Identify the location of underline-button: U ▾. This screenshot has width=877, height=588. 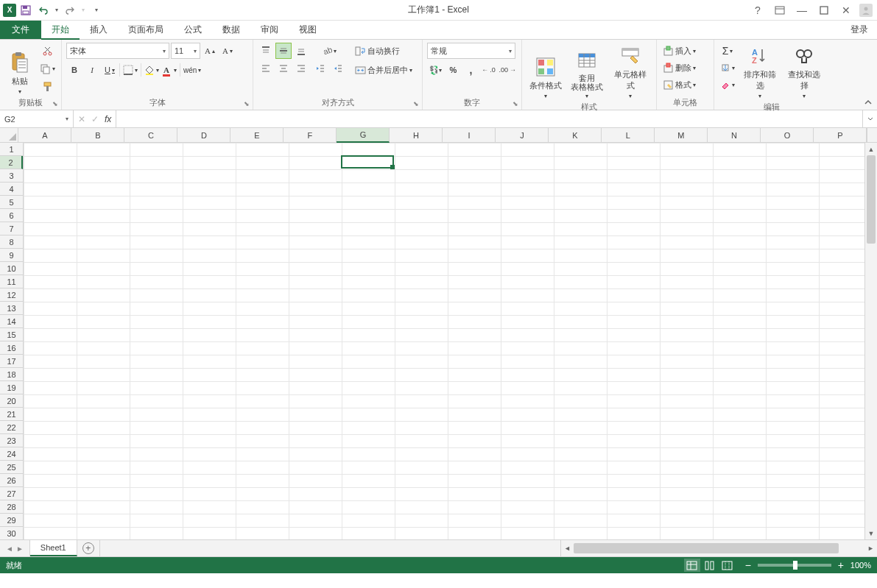
(110, 70).